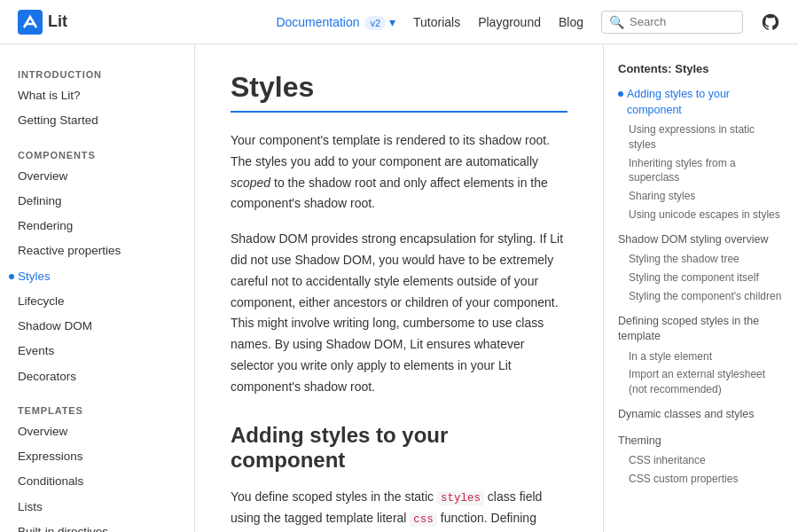 The width and height of the screenshot is (798, 532). I want to click on sidebar-item-conditionals: Conditionals, so click(98, 481).